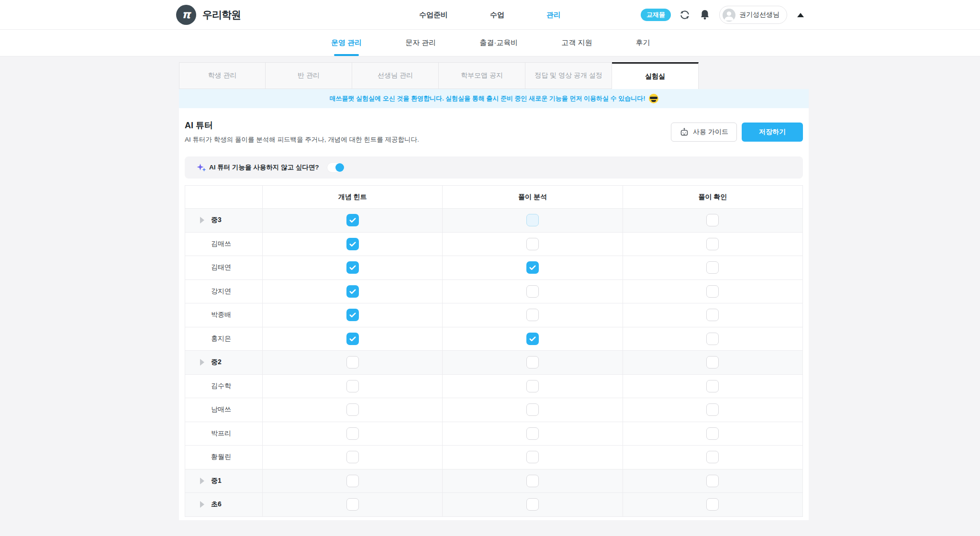 The width and height of the screenshot is (980, 536). Describe the element at coordinates (554, 15) in the screenshot. I see `nav-item-2: 관리` at that location.